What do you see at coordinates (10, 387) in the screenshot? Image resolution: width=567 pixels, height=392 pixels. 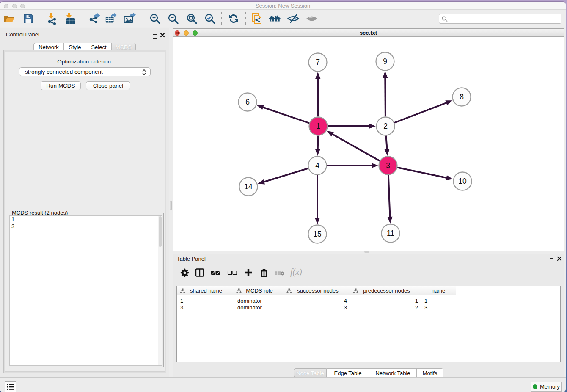 I see `task-history-button` at bounding box center [10, 387].